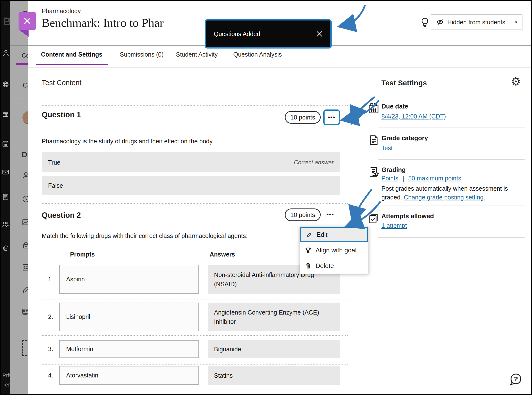 This screenshot has height=395, width=532. What do you see at coordinates (421, 178) in the screenshot?
I see `grading-links: Points | 50 maximum points` at bounding box center [421, 178].